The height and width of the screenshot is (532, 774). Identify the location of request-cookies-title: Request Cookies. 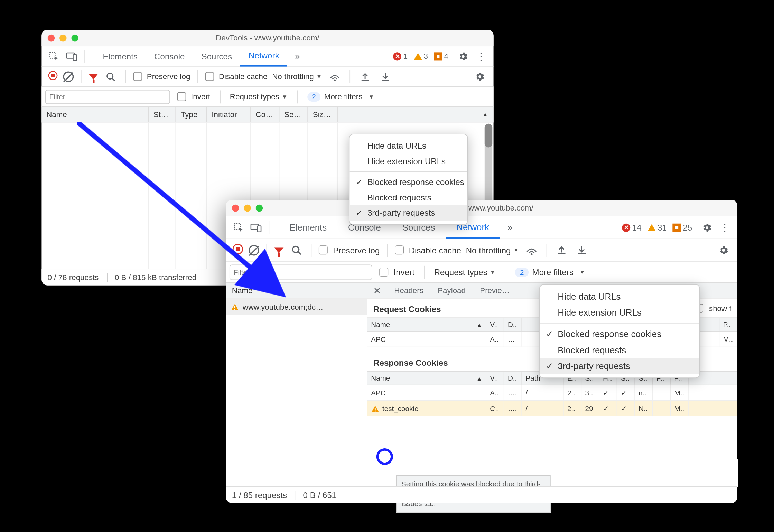
(407, 308).